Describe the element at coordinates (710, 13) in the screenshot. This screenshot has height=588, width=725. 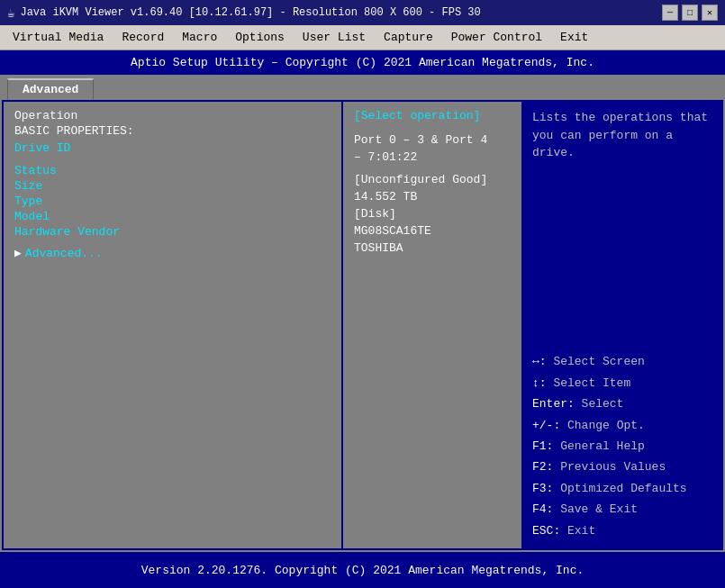
I see `close-button: ✕` at that location.